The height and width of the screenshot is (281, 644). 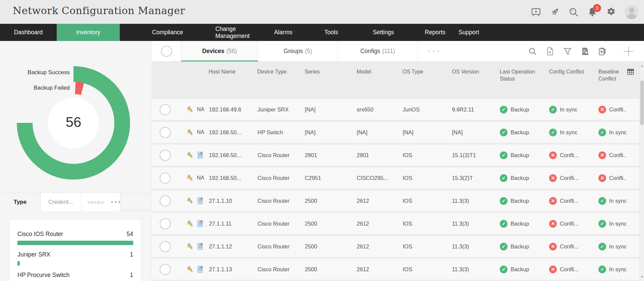 What do you see at coordinates (283, 32) in the screenshot?
I see `nav-item: Alarms` at bounding box center [283, 32].